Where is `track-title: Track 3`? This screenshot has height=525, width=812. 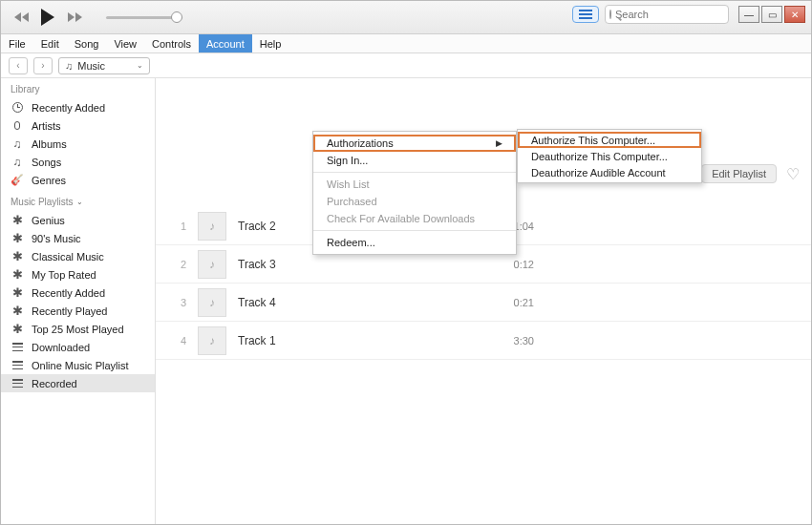
track-title: Track 3 is located at coordinates (333, 264).